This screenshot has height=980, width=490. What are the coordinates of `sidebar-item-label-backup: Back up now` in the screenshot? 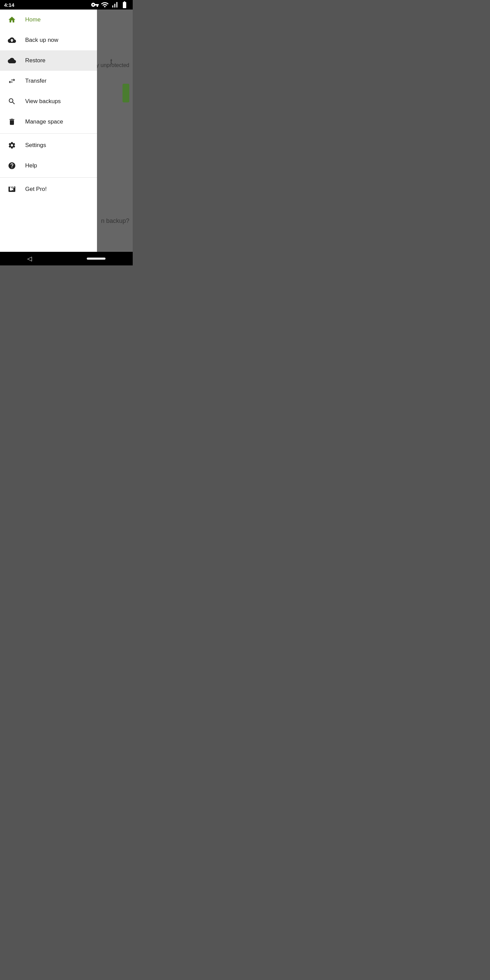 It's located at (42, 40).